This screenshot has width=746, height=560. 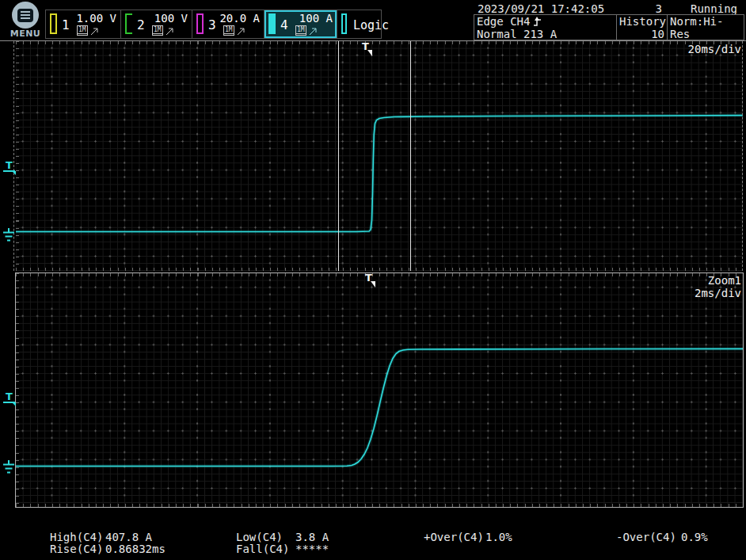 What do you see at coordinates (541, 9) in the screenshot?
I see `datetime: 2023/09/21 17:42:05` at bounding box center [541, 9].